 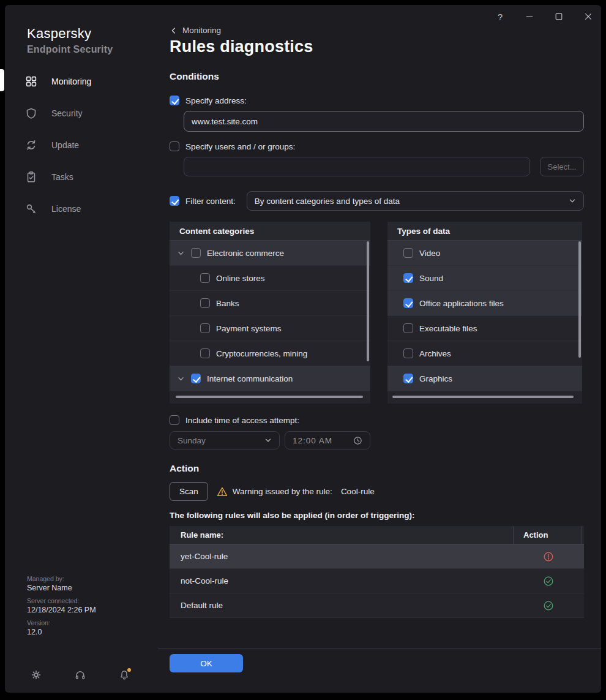 I want to click on column-header-action: Action, so click(x=547, y=535).